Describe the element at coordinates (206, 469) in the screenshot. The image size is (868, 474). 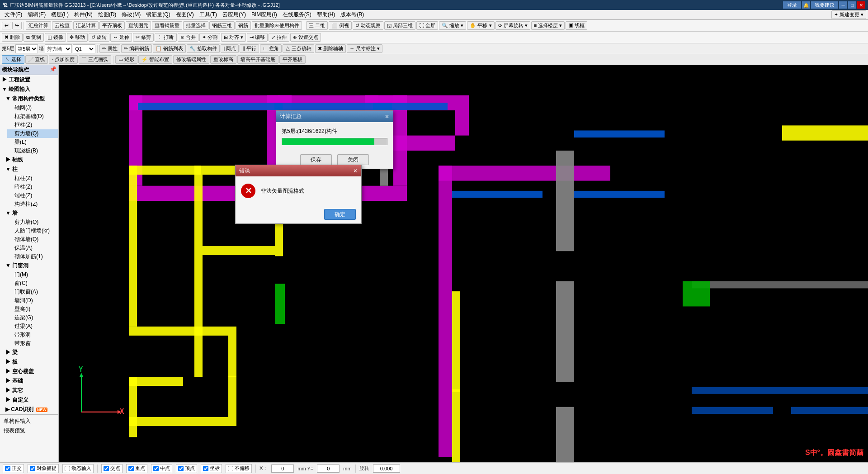
I see `snap-grid-check` at that location.